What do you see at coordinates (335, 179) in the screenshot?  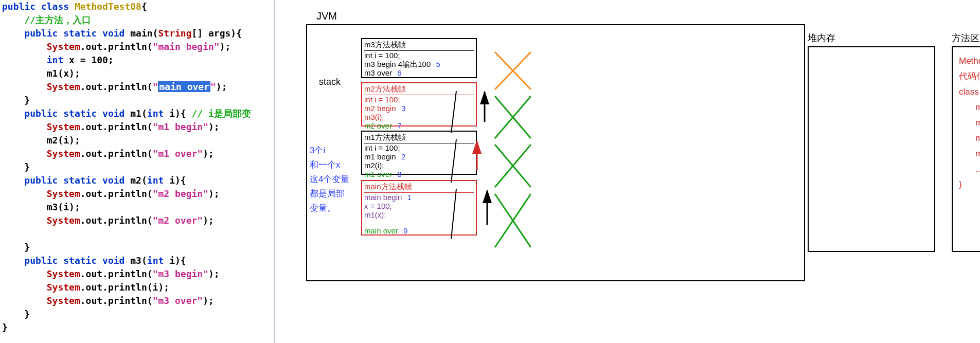 I see `variable-notes: 3个i 和一个x 这4个变量 都是局部 变量。` at bounding box center [335, 179].